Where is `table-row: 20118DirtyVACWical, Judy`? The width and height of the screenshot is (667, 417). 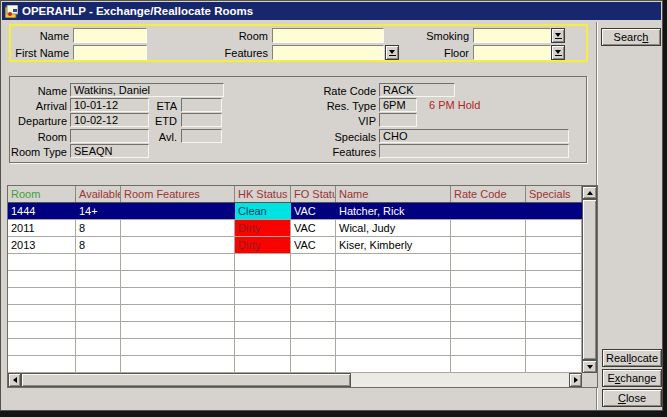 table-row: 20118DirtyVACWical, Judy is located at coordinates (295, 228).